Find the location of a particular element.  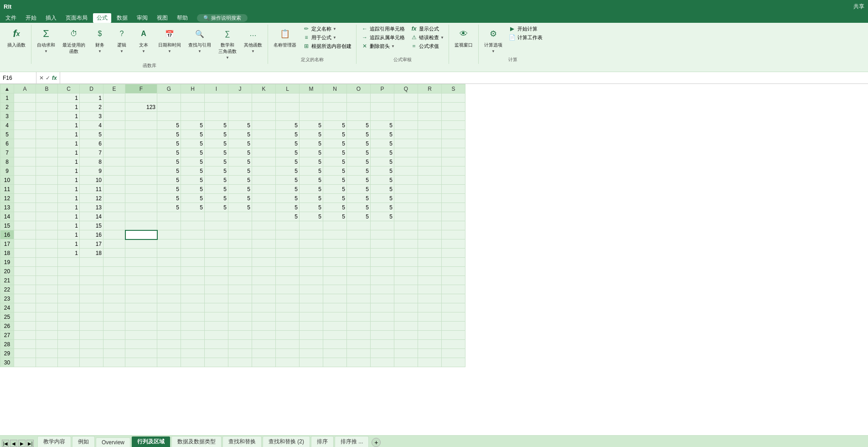

cell-B7 is located at coordinates (47, 153).